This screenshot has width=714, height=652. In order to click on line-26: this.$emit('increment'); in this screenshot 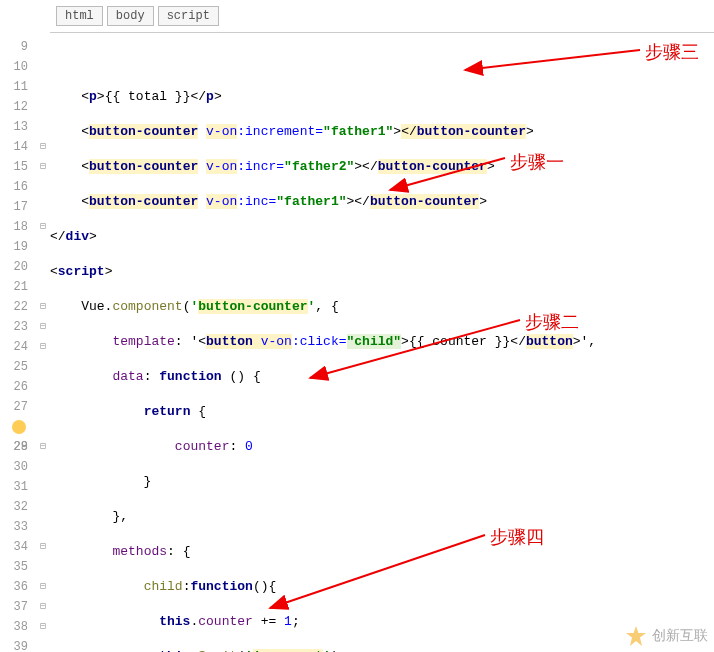, I will do `click(382, 650)`.